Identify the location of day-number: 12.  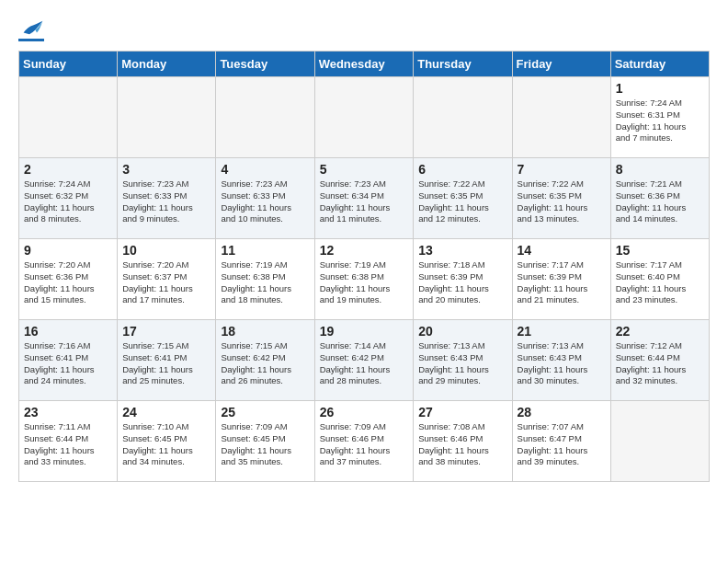
(364, 250).